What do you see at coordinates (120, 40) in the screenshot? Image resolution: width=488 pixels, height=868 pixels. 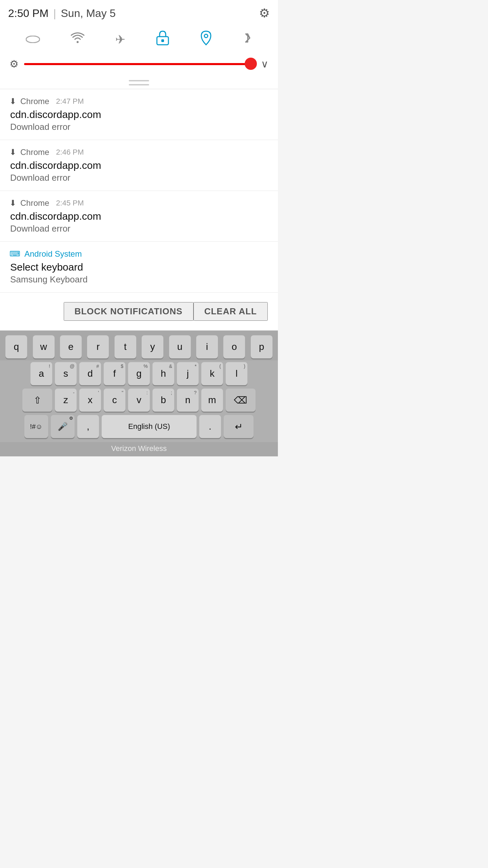 I see `airplane-icon: ✈` at bounding box center [120, 40].